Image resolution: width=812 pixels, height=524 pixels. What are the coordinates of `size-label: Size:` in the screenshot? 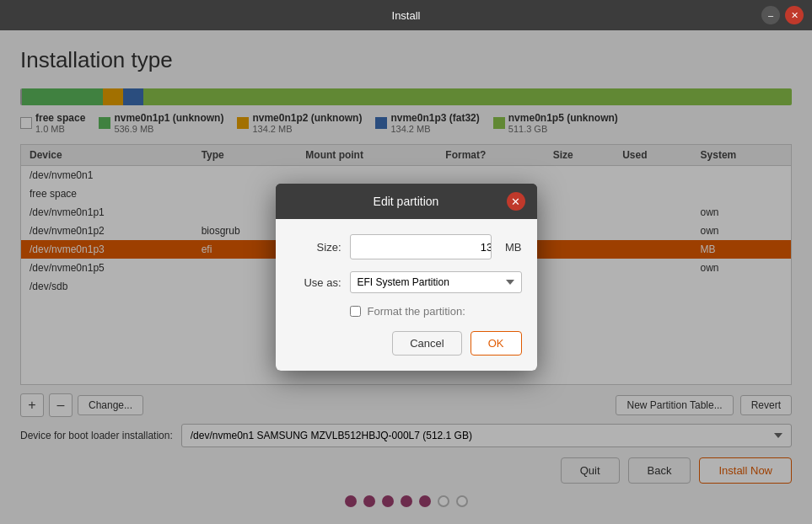 It's located at (316, 248).